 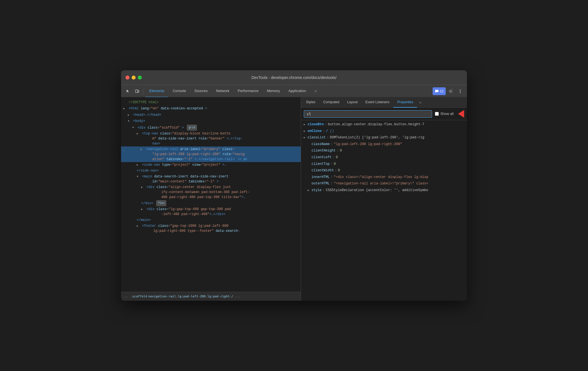 I want to click on tab-sources: Sources, so click(x=201, y=91).